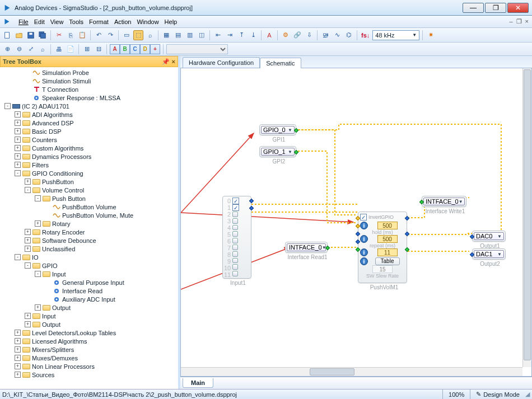  I want to click on gpi1-dropdown: GPIO_0▼, so click(278, 130).